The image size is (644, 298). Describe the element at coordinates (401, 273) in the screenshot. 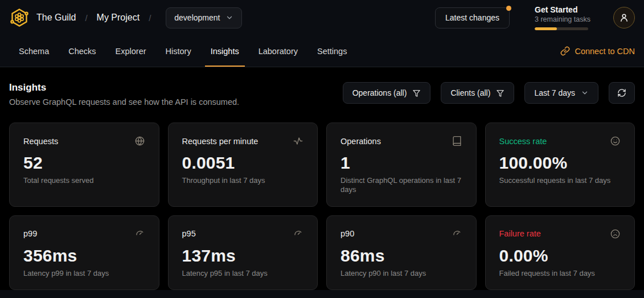

I see `stat-card-description: Latency p90 in last 7 days` at that location.